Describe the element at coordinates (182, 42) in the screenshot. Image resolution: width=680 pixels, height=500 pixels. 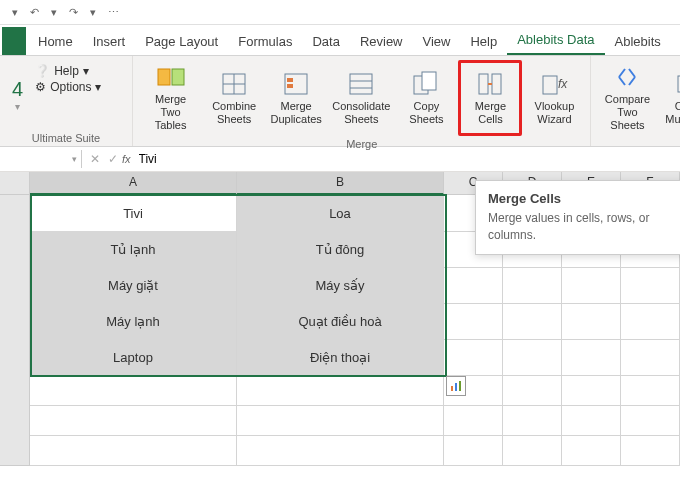
I see `tab-page-layout: Page Layout` at that location.